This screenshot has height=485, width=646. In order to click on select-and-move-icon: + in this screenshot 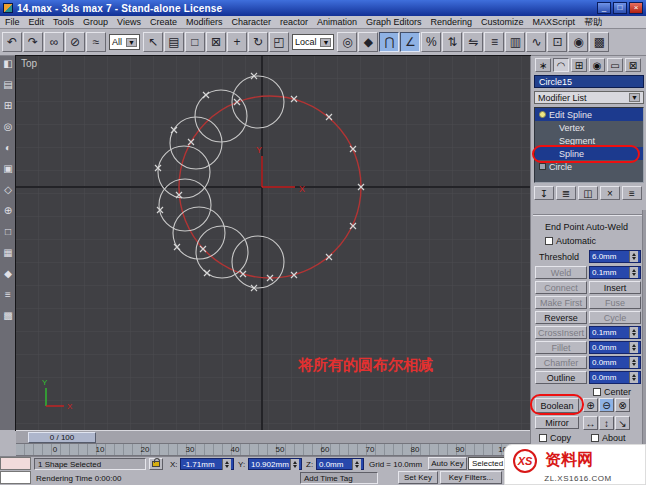, I will do `click(237, 42)`.